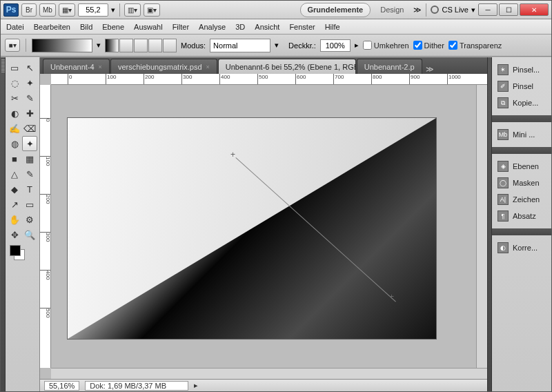  Describe the element at coordinates (392, 10) in the screenshot. I see `workspace-design: Design` at that location.